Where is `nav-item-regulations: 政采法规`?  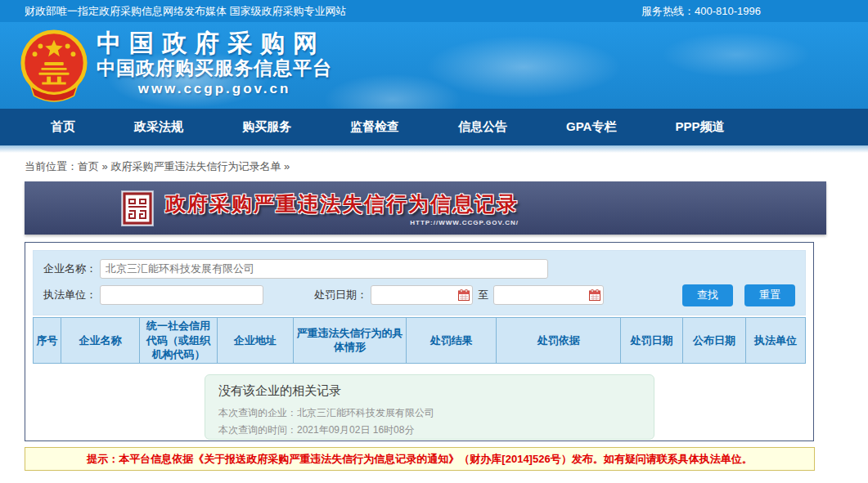 nav-item-regulations: 政采法规 is located at coordinates (159, 127).